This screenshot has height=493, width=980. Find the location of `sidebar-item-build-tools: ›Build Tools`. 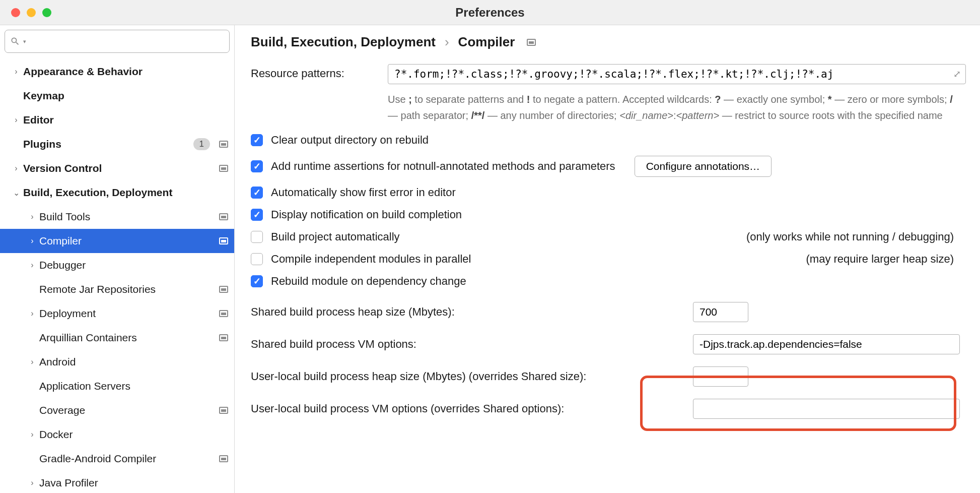

sidebar-item-build-tools: ›Build Tools is located at coordinates (117, 217).